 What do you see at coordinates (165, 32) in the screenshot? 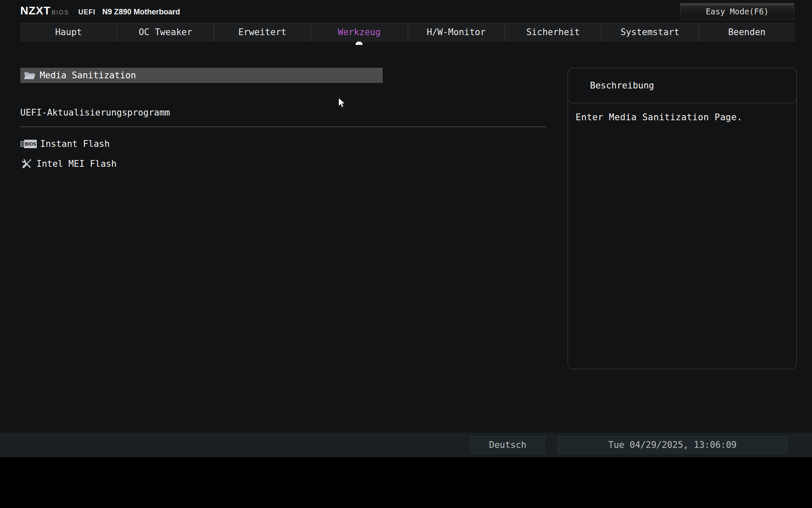
I see `tab-oc-tweaker: OC Tweaker` at bounding box center [165, 32].